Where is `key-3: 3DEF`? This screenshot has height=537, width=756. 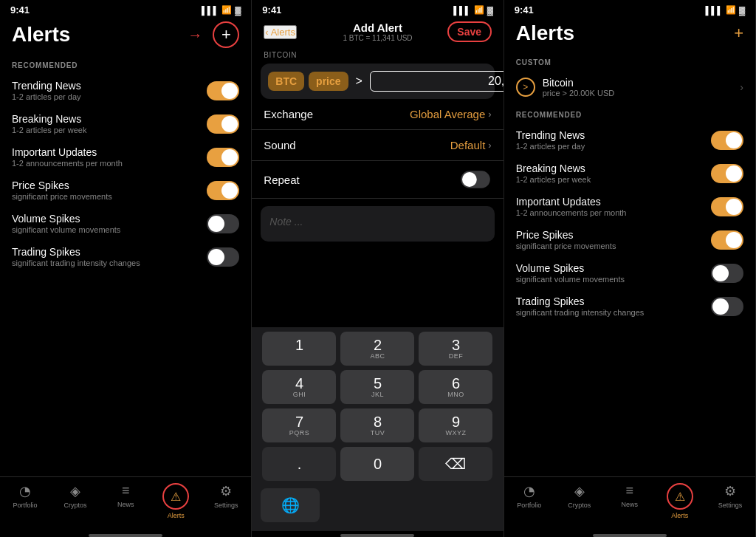
key-3: 3DEF is located at coordinates (456, 349).